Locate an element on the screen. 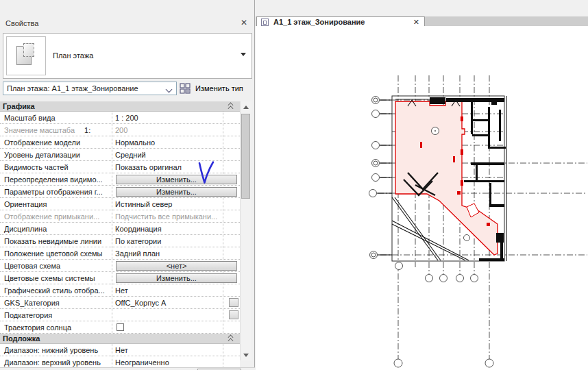  property-label: Параметры отображения г... is located at coordinates (53, 192).